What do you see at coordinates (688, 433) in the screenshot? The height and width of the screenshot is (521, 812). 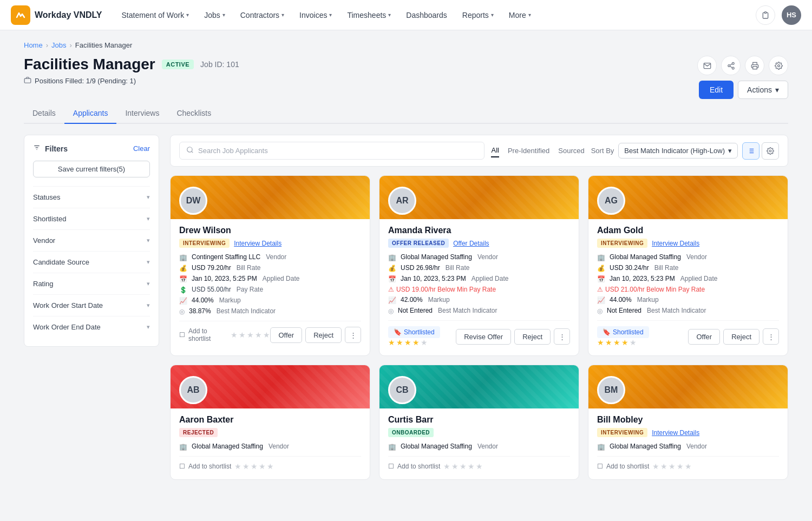 I see `card-status-row-bm: INTERVIEWING Interview Details` at bounding box center [688, 433].